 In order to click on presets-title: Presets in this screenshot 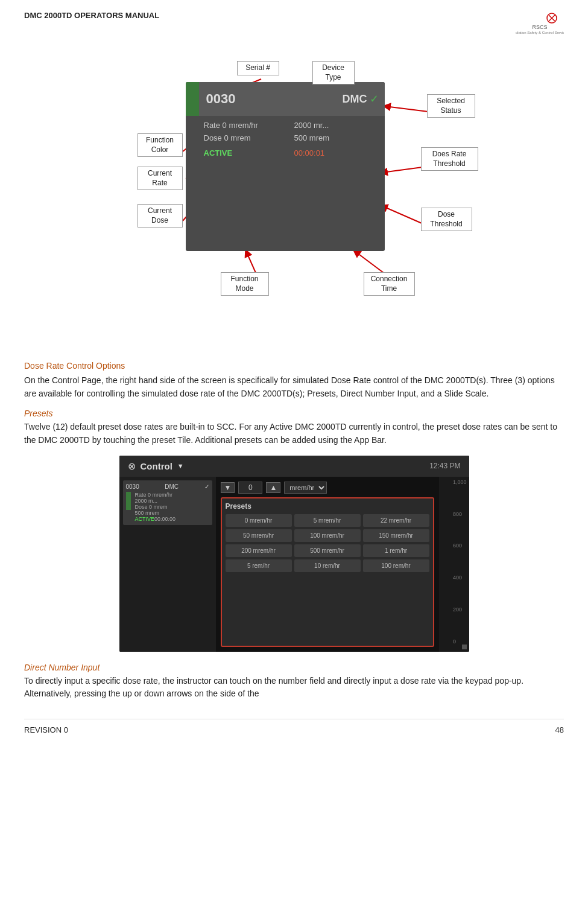, I will do `click(327, 506)`.